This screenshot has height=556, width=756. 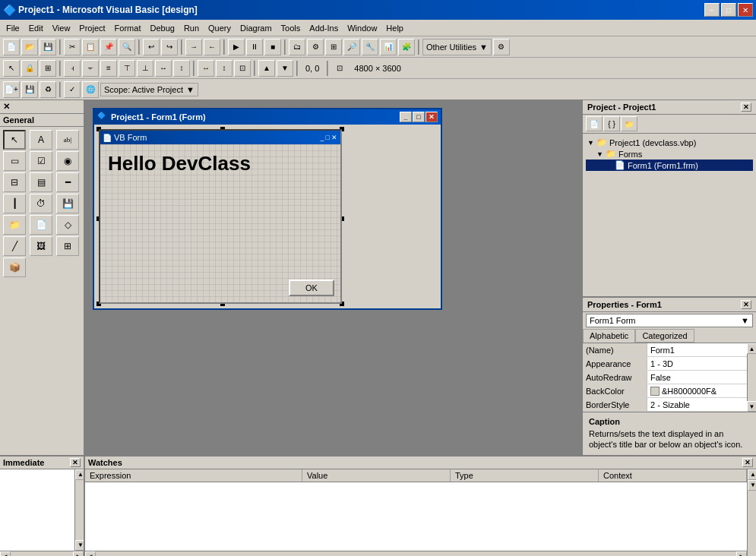 What do you see at coordinates (748, 463) in the screenshot?
I see `watches-close-btn: ✕` at bounding box center [748, 463].